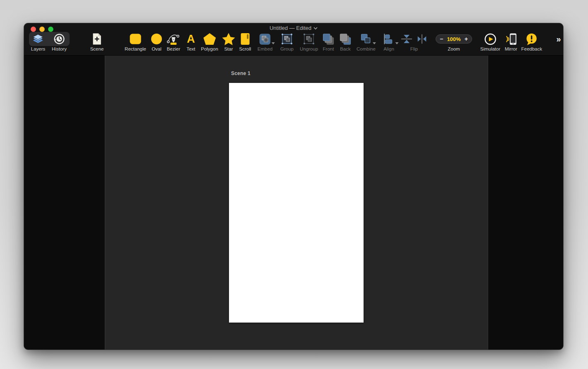 The image size is (588, 369). What do you see at coordinates (287, 49) in the screenshot?
I see `toolbar-button-group-label: Group` at bounding box center [287, 49].